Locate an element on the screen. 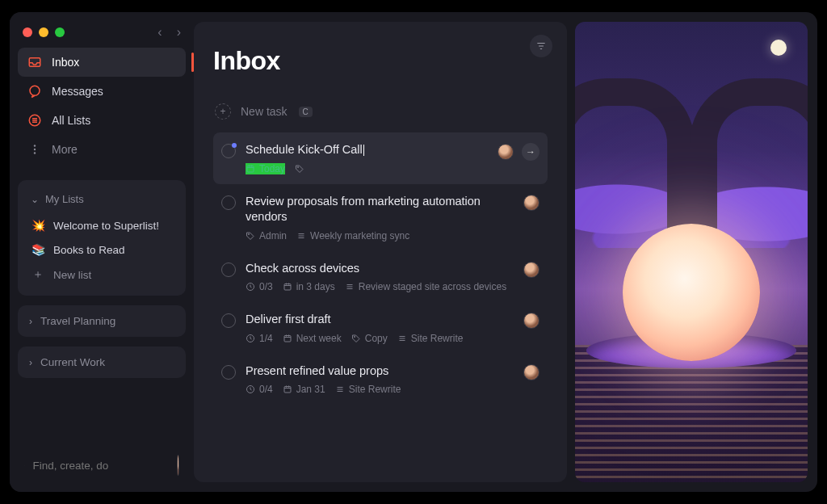  nav-forward-button: › is located at coordinates (179, 32).